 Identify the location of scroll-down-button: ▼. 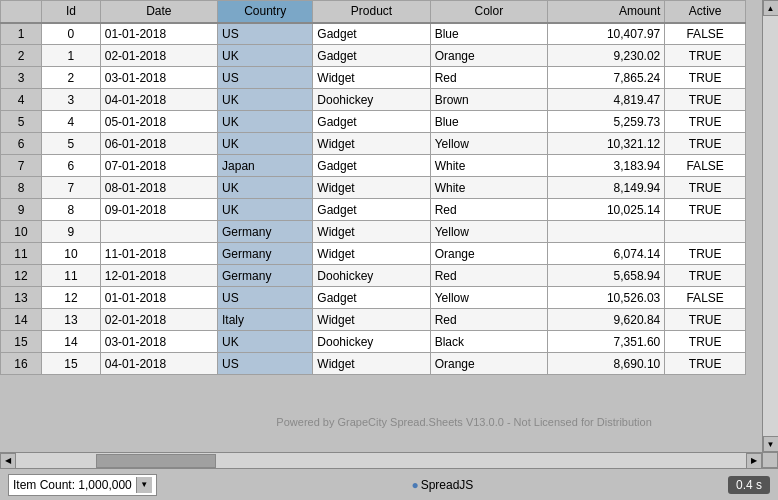
(771, 444).